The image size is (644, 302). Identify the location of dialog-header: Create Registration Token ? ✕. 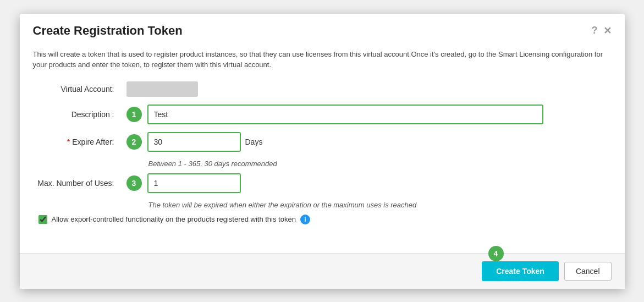
(322, 29).